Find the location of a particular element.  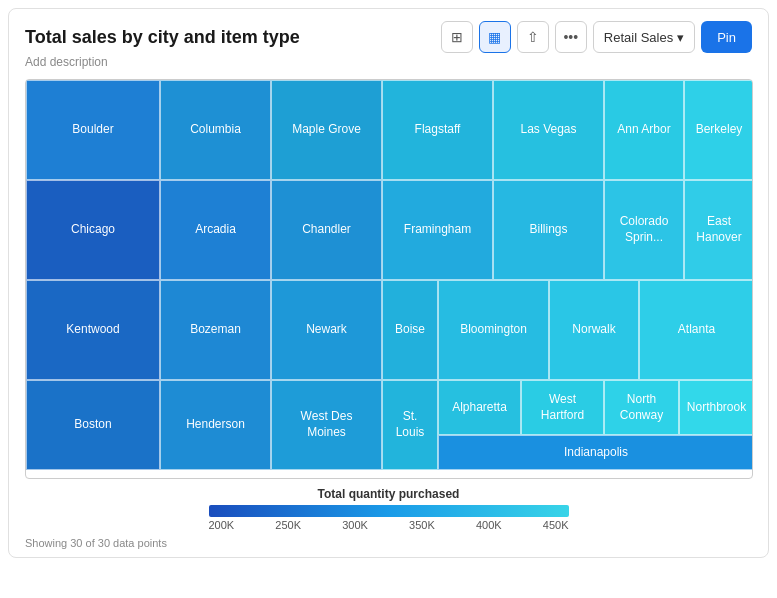

grid-icon: ⊞ is located at coordinates (457, 37).